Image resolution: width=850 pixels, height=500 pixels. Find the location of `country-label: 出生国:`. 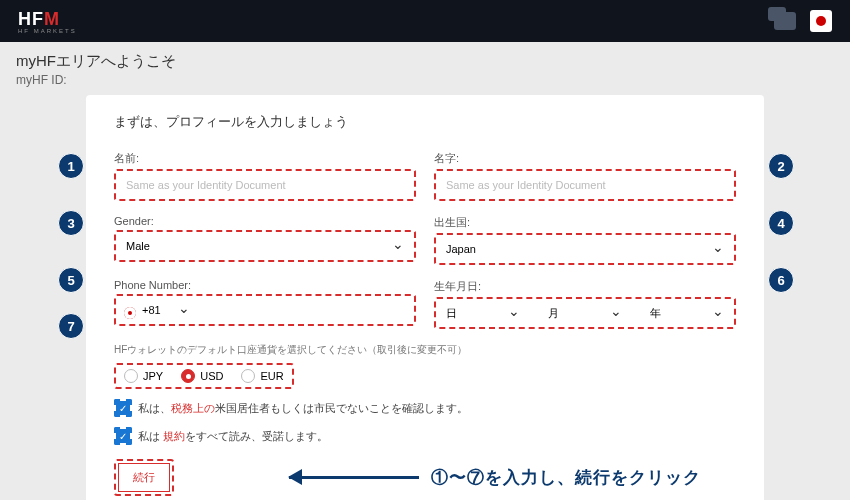

country-label: 出生国: is located at coordinates (585, 222).